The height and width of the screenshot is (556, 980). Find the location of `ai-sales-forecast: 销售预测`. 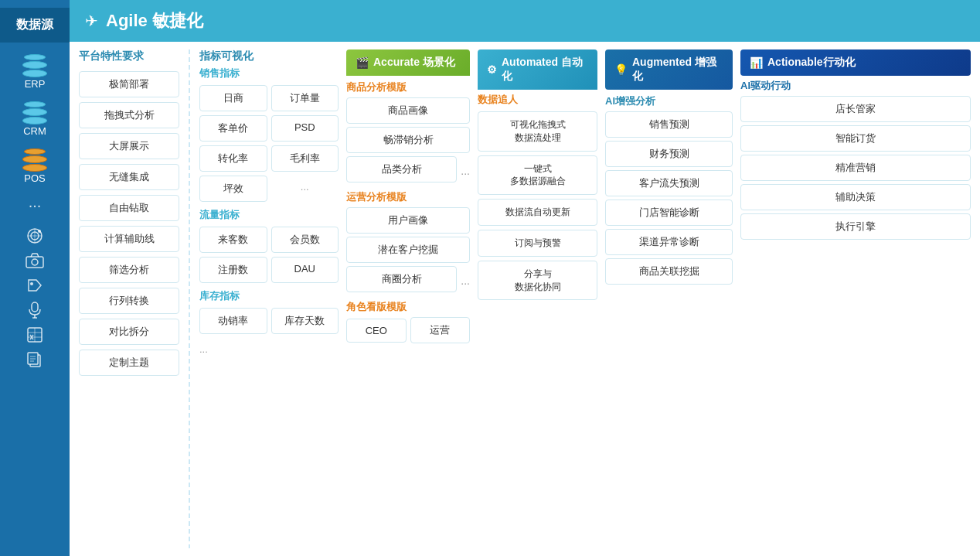

ai-sales-forecast: 销售预测 is located at coordinates (669, 125).